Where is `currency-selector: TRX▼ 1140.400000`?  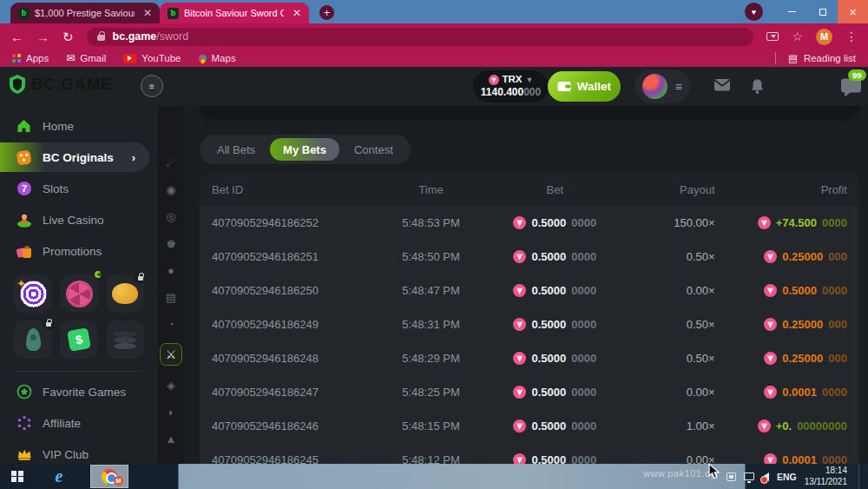 currency-selector: TRX▼ 1140.400000 is located at coordinates (510, 87).